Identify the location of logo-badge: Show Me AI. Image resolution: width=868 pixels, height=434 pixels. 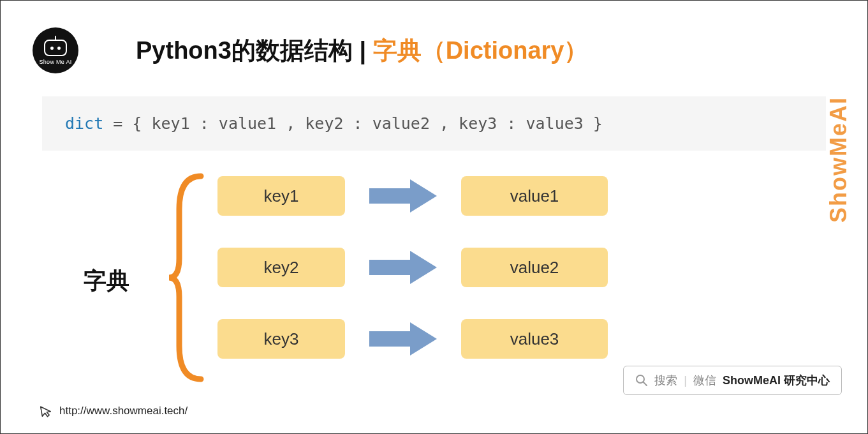
(55, 50).